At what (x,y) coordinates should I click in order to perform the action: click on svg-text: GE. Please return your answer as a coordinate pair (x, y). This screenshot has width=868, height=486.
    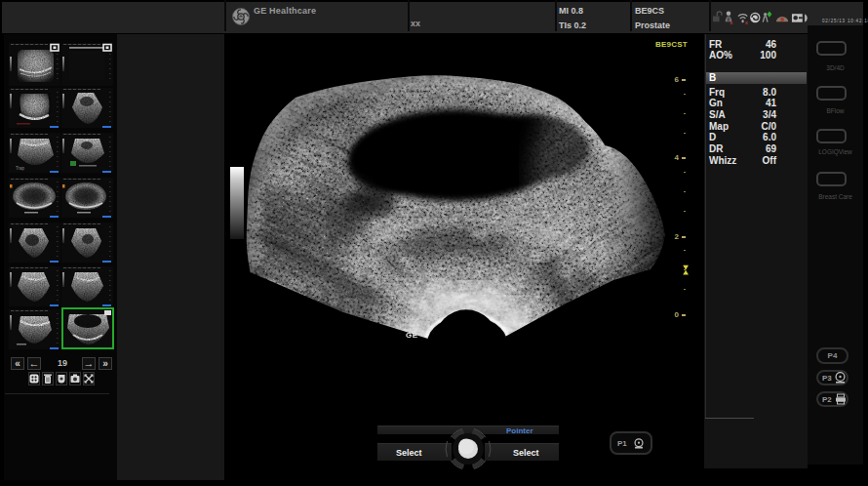
    Looking at the image, I should click on (412, 336).